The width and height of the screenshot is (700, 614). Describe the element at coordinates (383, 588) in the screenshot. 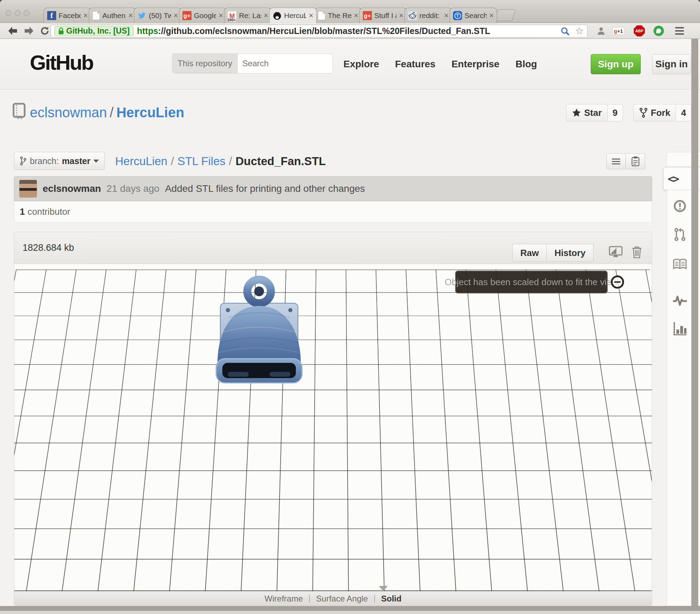

I see `active-mode-triangle-icon` at that location.